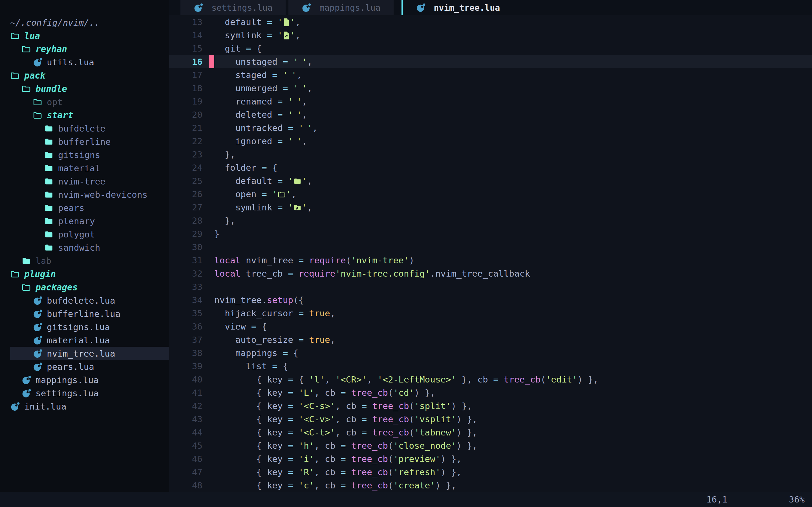  What do you see at coordinates (259, 128) in the screenshot?
I see `token: untracked` at bounding box center [259, 128].